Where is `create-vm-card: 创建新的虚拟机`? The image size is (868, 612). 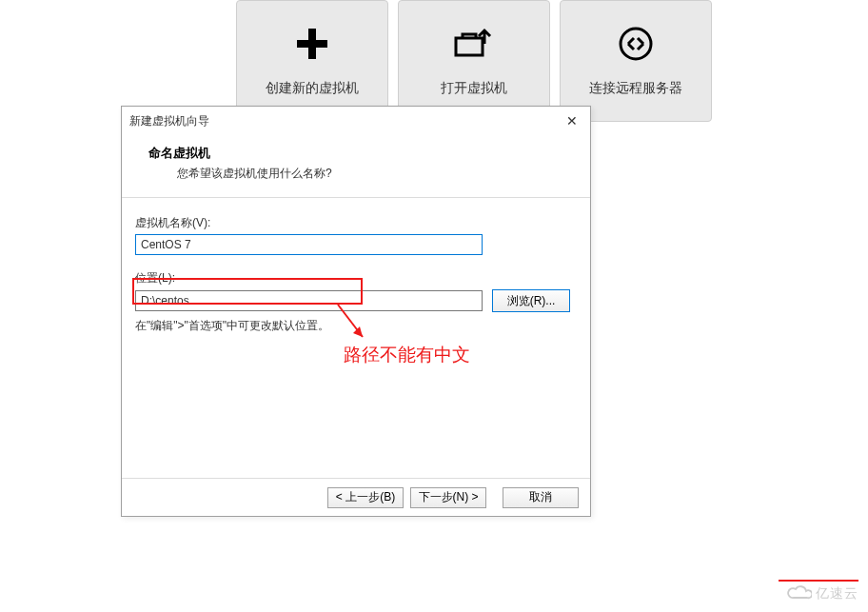 create-vm-card: 创建新的虚拟机 is located at coordinates (312, 61).